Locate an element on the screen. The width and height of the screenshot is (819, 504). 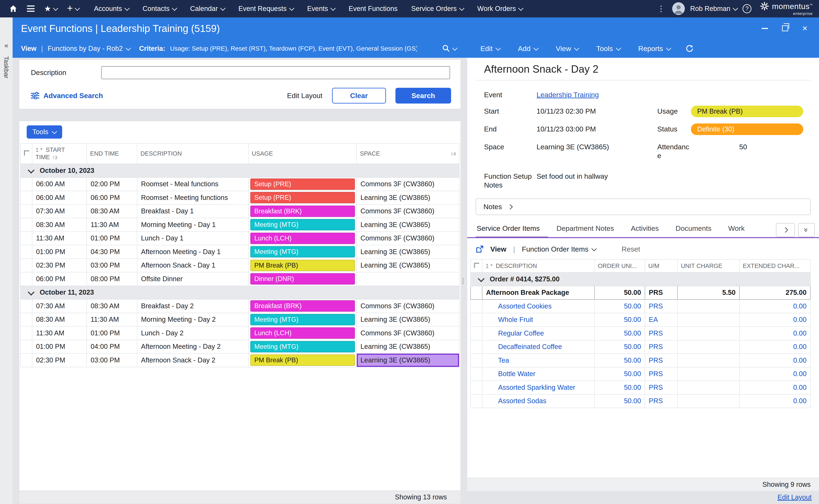
cell-usage: Dinner (DNR) is located at coordinates (303, 279).